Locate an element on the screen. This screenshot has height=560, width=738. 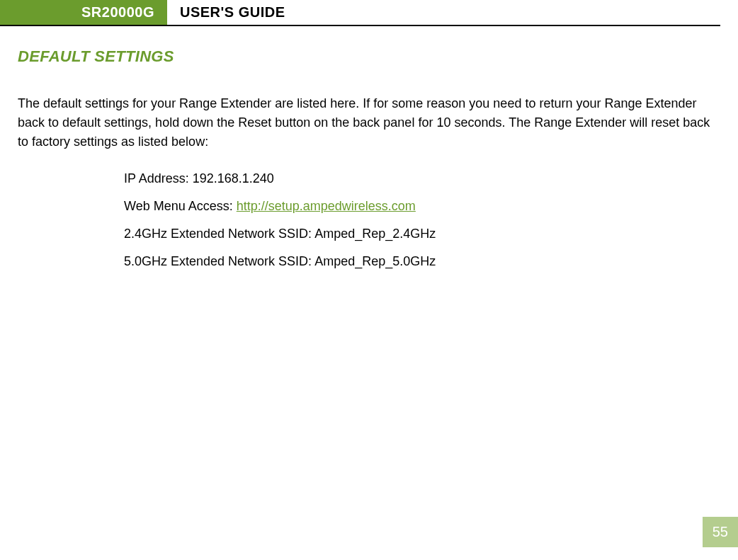
section-heading: DEFAULT SETTINGS is located at coordinates (369, 57).